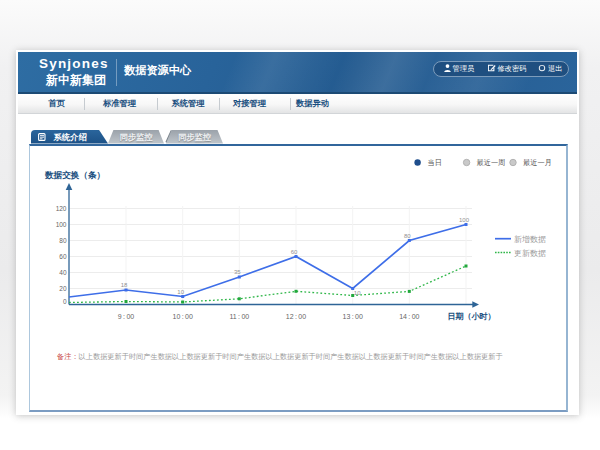  I want to click on svg-text: 数据交换（条）, so click(74, 175).